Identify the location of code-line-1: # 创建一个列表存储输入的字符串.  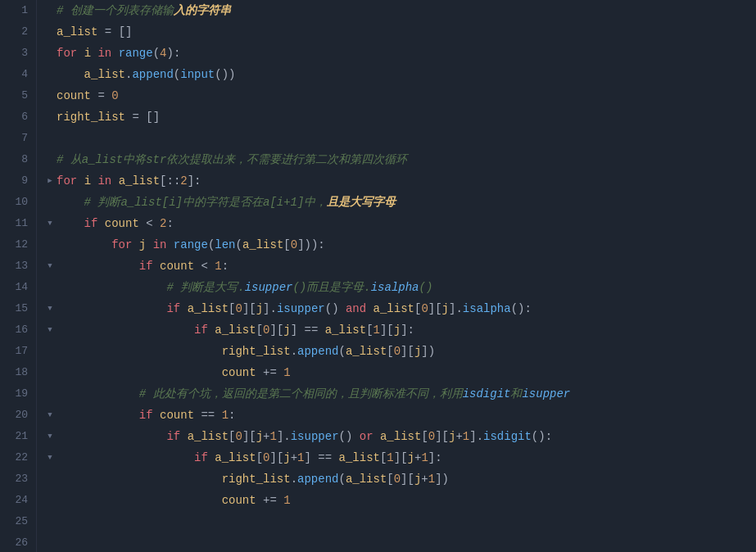
(396, 11).